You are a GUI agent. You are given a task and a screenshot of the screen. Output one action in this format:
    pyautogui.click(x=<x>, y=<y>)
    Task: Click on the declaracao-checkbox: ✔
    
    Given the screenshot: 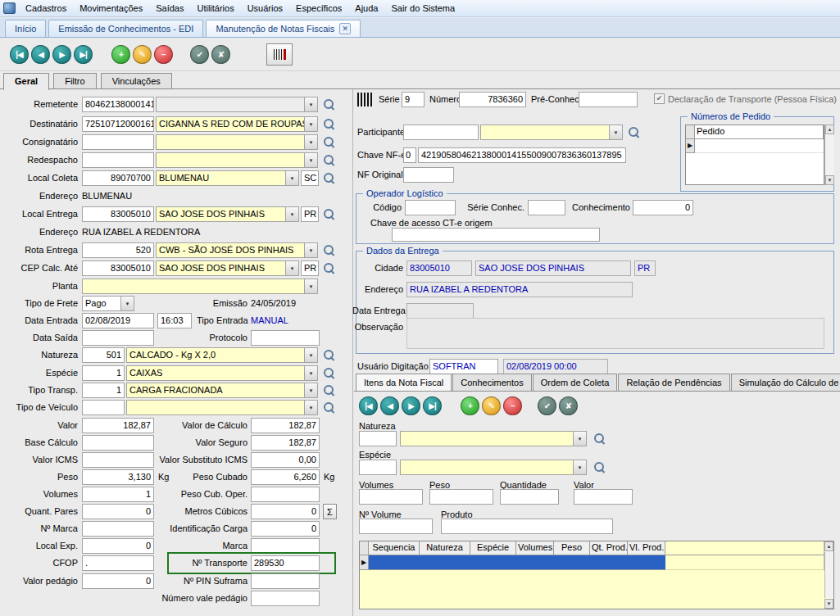 What is the action you would take?
    pyautogui.click(x=659, y=98)
    